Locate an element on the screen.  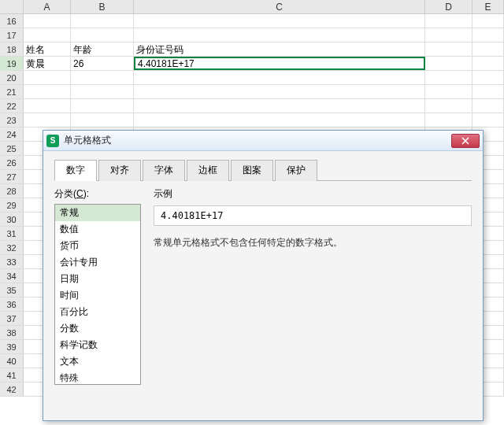
category-item: 会计专用 is located at coordinates (98, 263).